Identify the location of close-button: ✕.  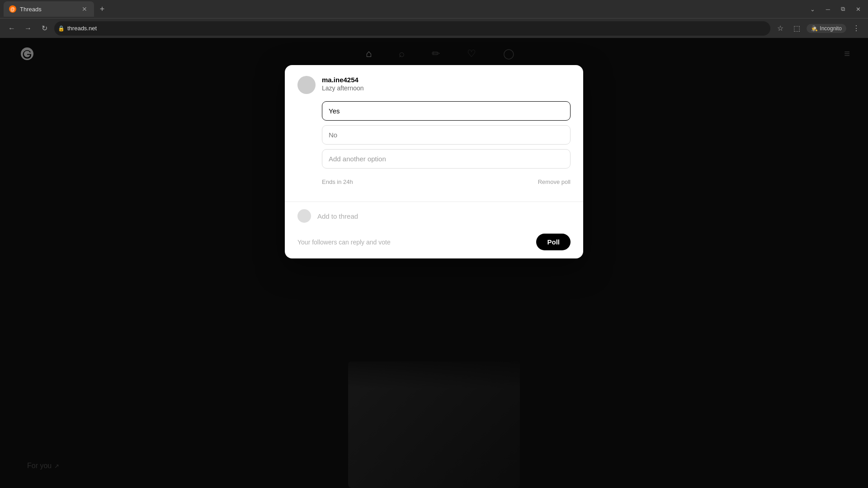
(858, 9).